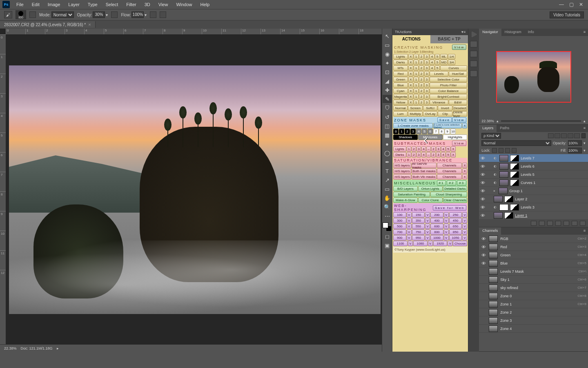 The height and width of the screenshot is (368, 588). What do you see at coordinates (474, 54) in the screenshot?
I see `paragraph-icon` at bounding box center [474, 54].